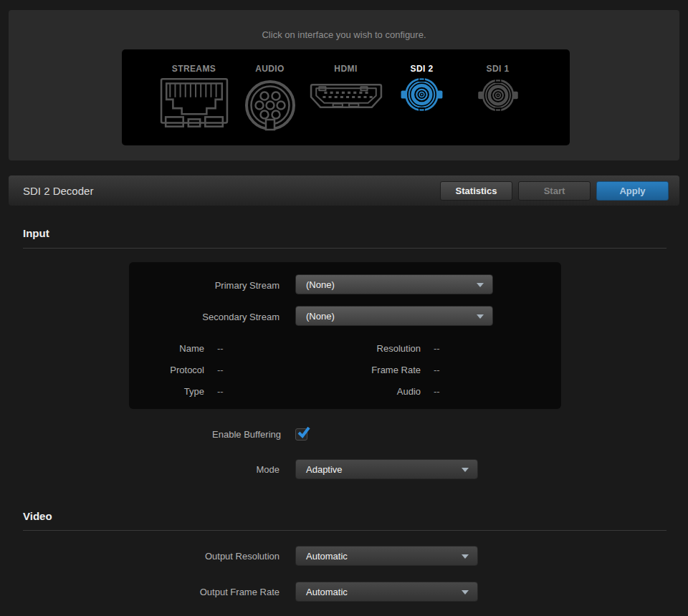 The height and width of the screenshot is (616, 688). I want to click on output-resolution-label: Output Resolution, so click(140, 556).